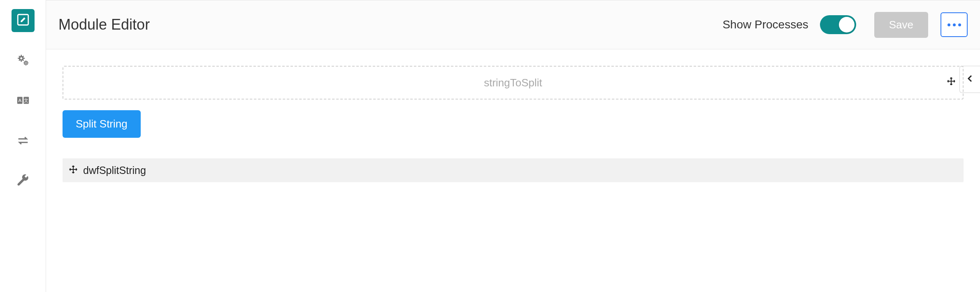  I want to click on sidebar-item-tools, so click(23, 182).